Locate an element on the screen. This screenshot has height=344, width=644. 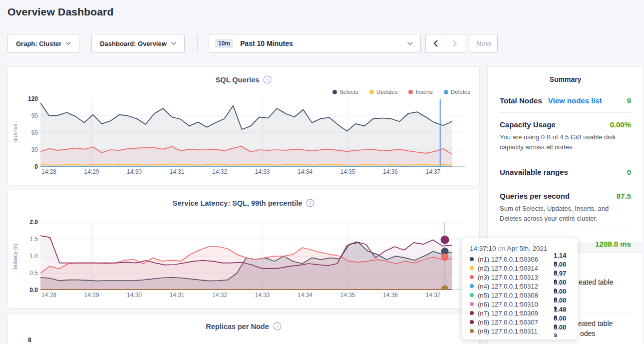
y-axis-label: queries is located at coordinates (15, 133).